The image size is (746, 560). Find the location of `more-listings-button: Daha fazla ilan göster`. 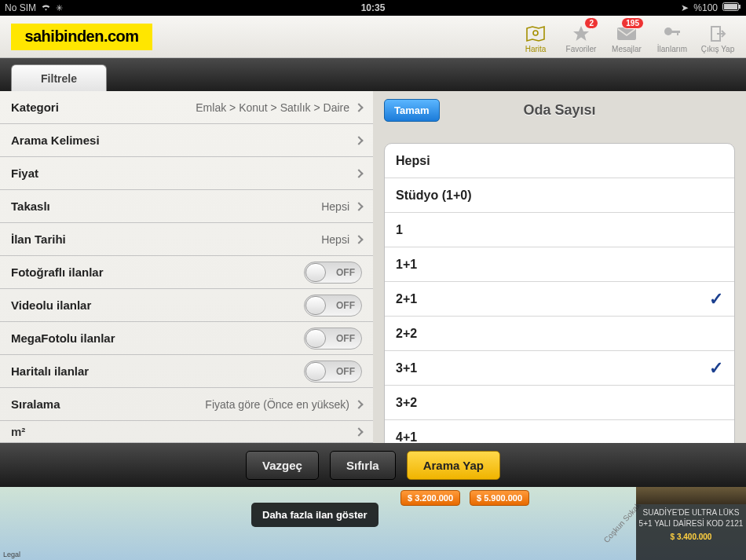

more-listings-button: Daha fazla ilan göster is located at coordinates (315, 515).